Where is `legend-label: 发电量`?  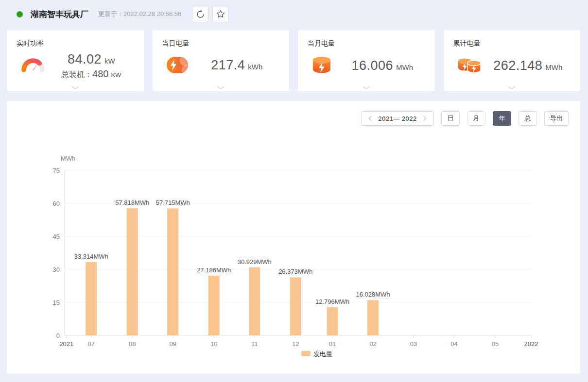 legend-label: 发电量 is located at coordinates (323, 354).